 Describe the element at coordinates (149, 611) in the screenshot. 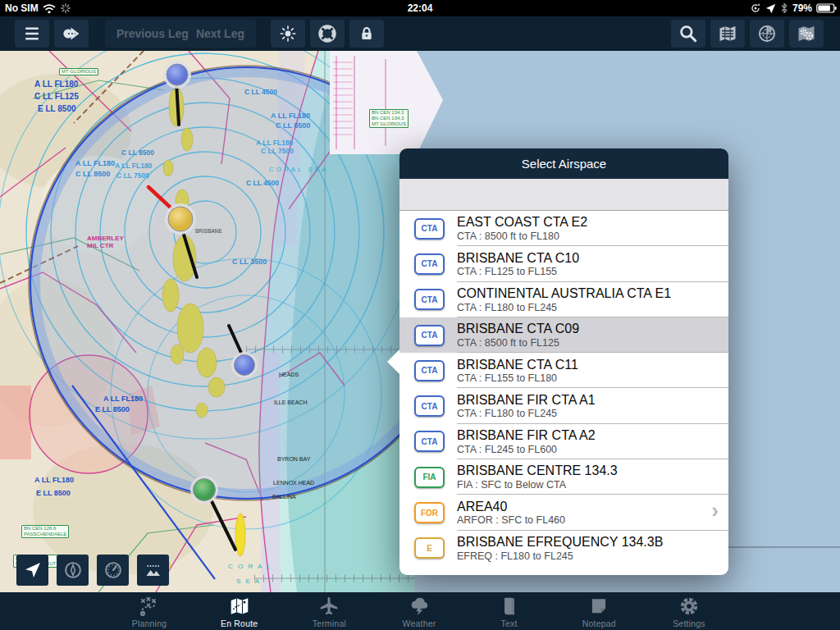

I see `tab-planning: Planning` at that location.